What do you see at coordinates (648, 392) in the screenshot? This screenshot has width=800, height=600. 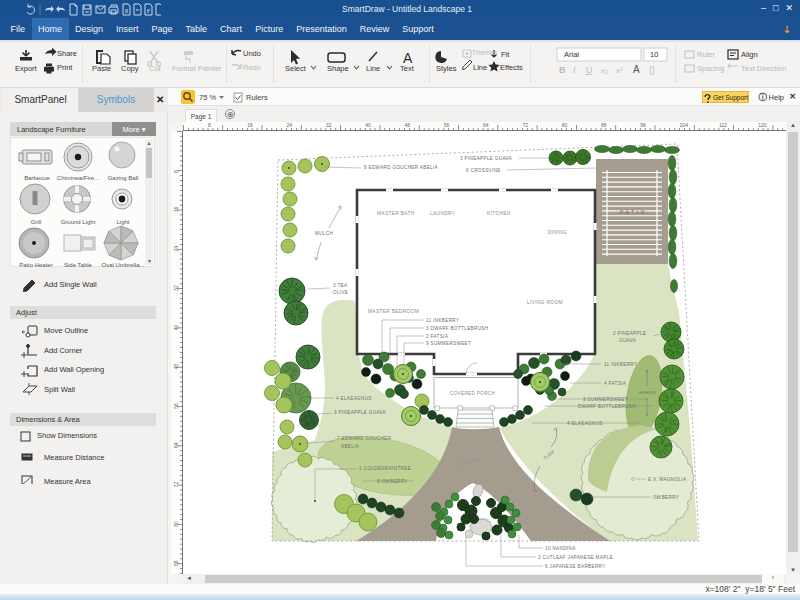 I see `svg-text: HERBS` at bounding box center [648, 392].